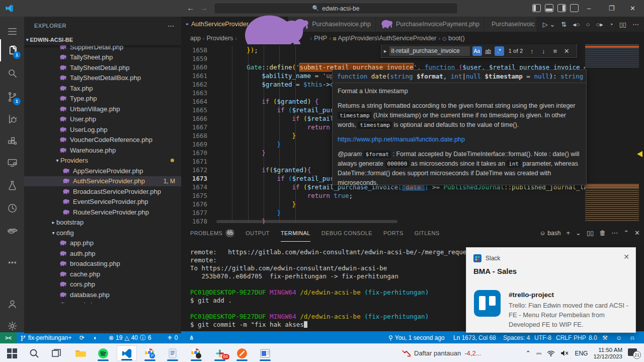 The height and width of the screenshot is (362, 644). I want to click on explorer-more-actions-icon: ⋯, so click(171, 26).